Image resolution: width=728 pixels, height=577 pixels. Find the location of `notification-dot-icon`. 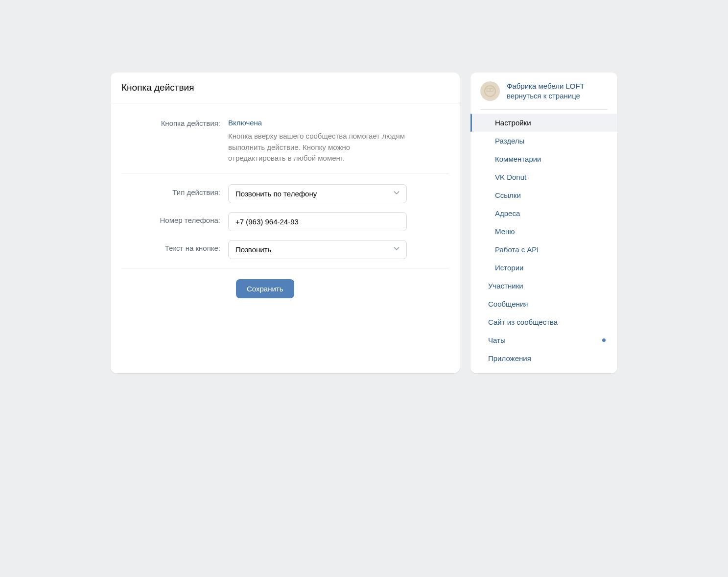

notification-dot-icon is located at coordinates (604, 340).